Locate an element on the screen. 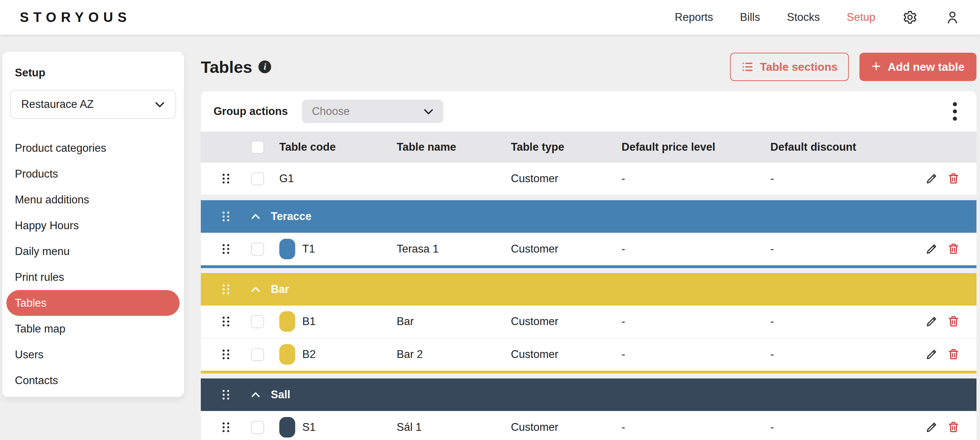 Image resolution: width=980 pixels, height=440 pixels. nav-reports: Reports is located at coordinates (694, 18).